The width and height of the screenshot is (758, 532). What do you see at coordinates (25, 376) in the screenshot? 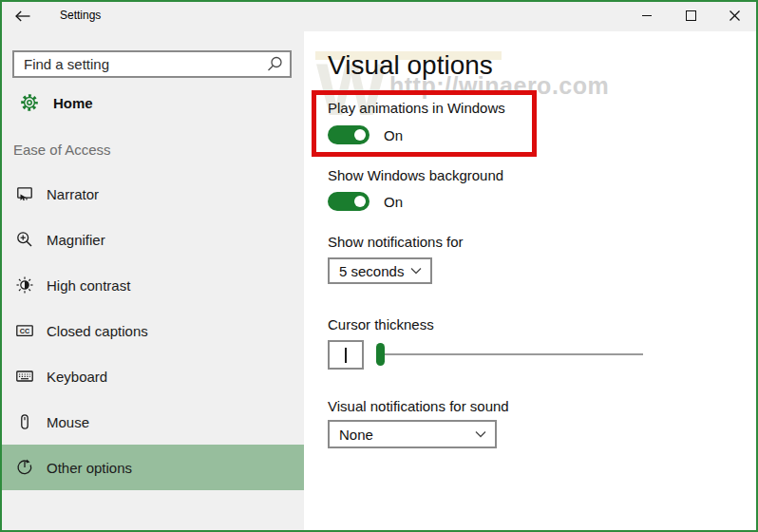
I see `keyboard-icon` at bounding box center [25, 376].